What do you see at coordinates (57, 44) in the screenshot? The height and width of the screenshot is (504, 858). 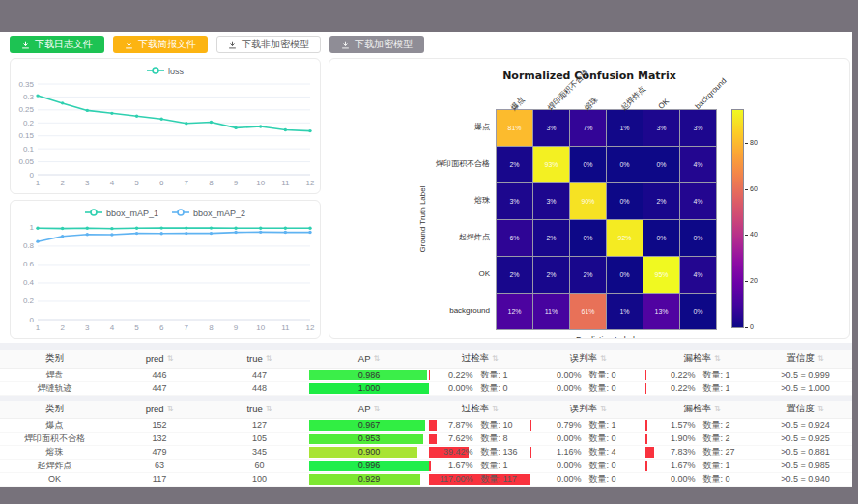 I see `download-button-green: 下载日志文件` at bounding box center [57, 44].